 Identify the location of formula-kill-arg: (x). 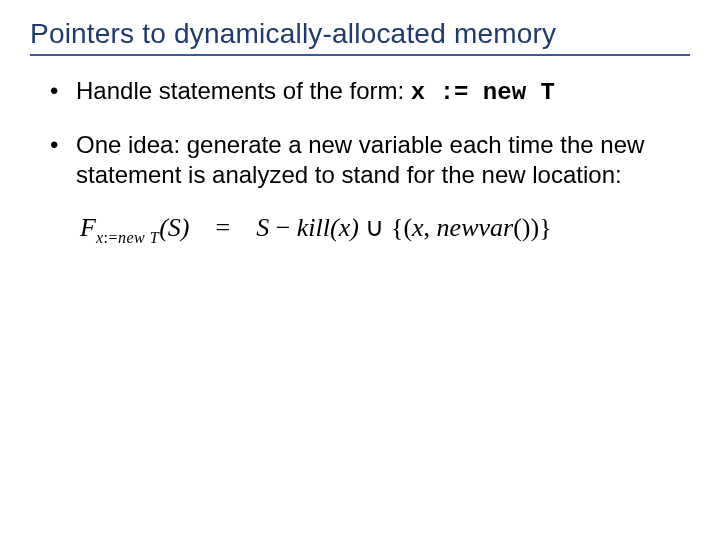
(344, 228).